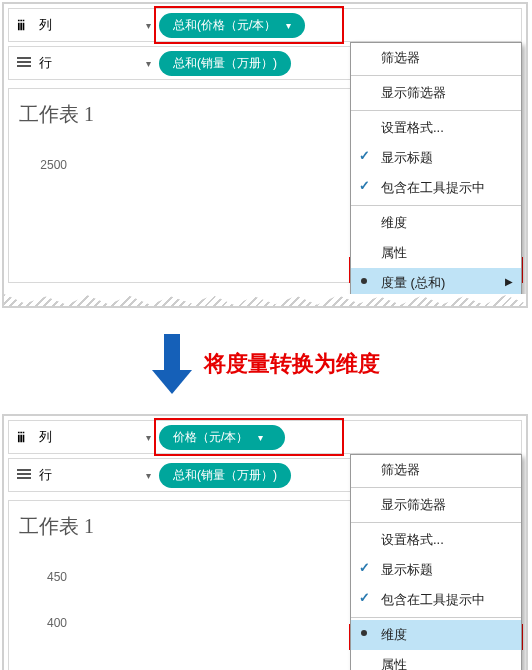 The image size is (532, 670). Describe the element at coordinates (265, 300) in the screenshot. I see `torn-edge` at that location.